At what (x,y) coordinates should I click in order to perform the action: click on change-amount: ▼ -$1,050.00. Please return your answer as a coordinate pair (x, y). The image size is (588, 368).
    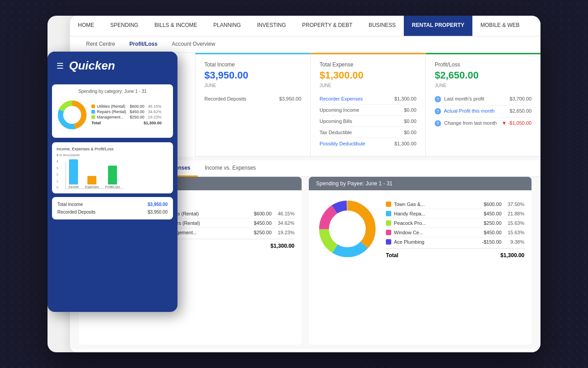
    Looking at the image, I should click on (516, 123).